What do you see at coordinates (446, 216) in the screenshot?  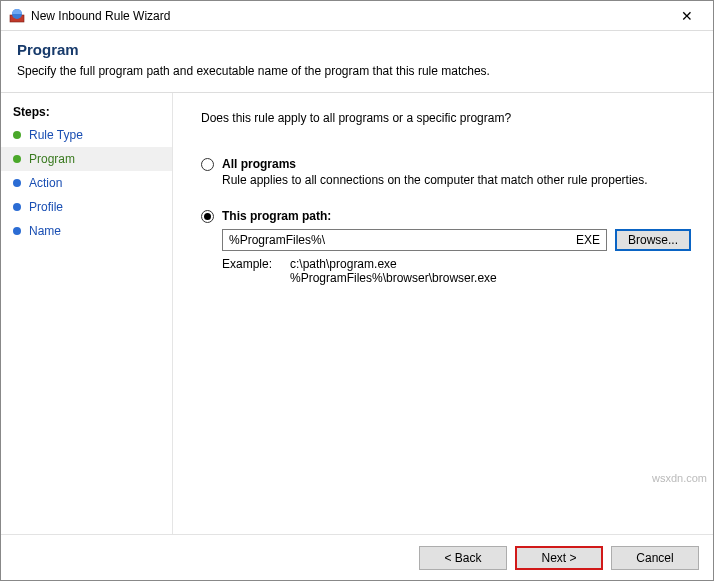 I see `option-this-program-path: This program path:` at bounding box center [446, 216].